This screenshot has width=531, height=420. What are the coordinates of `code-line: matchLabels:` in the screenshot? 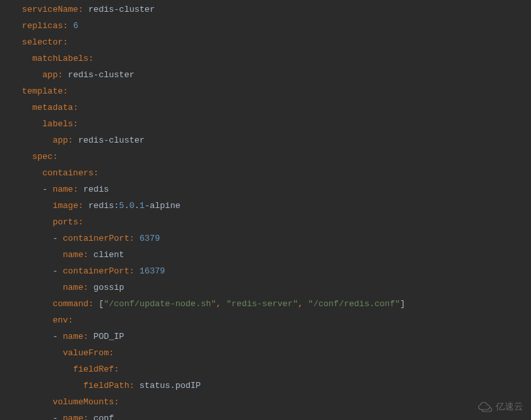 It's located at (271, 59).